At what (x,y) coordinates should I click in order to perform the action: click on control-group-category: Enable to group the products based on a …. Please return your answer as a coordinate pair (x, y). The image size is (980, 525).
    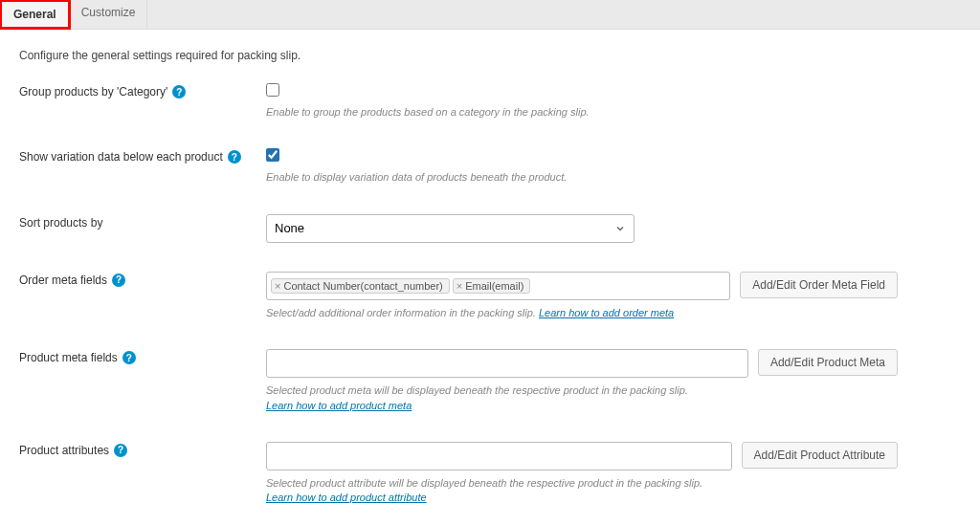
    Looking at the image, I should click on (450, 101).